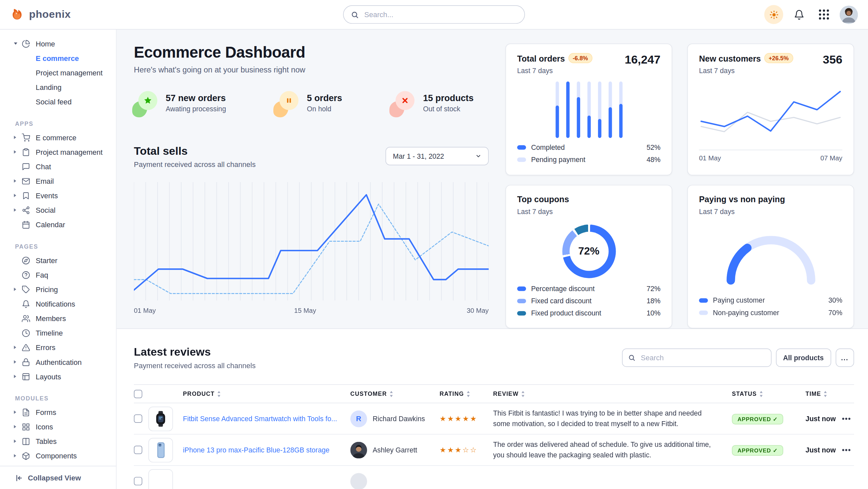 Image resolution: width=868 pixels, height=489 pixels. What do you see at coordinates (395, 394) in the screenshot?
I see `column-header-customer: CUSTOMER` at bounding box center [395, 394].